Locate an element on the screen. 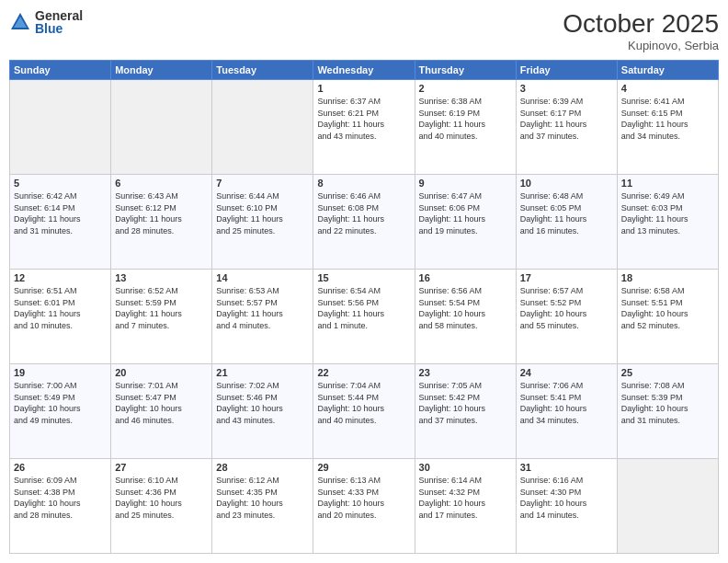 The height and width of the screenshot is (563, 728). day-number: 2 is located at coordinates (465, 88).